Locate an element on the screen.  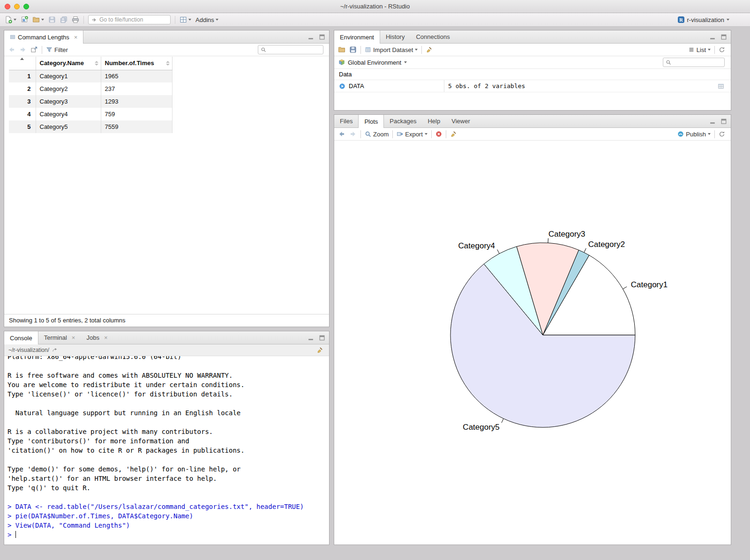
divider is located at coordinates (393, 134).